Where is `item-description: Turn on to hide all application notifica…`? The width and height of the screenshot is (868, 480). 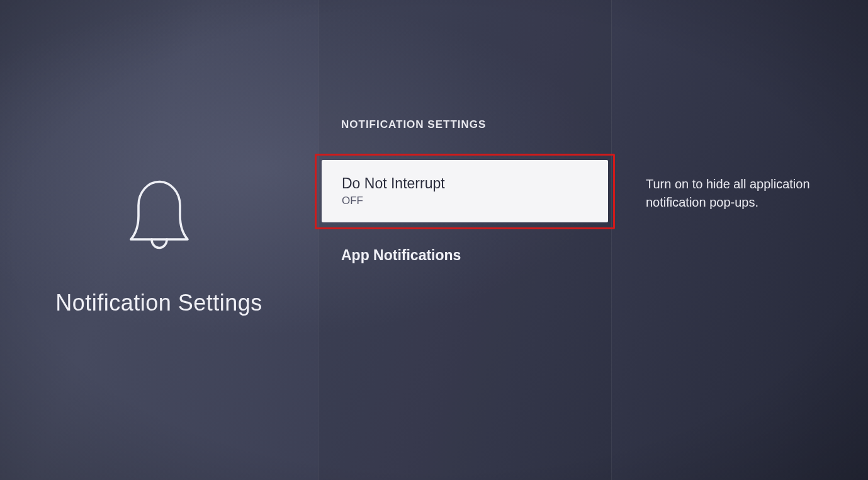 item-description: Turn on to hide all application notifica… is located at coordinates (744, 193).